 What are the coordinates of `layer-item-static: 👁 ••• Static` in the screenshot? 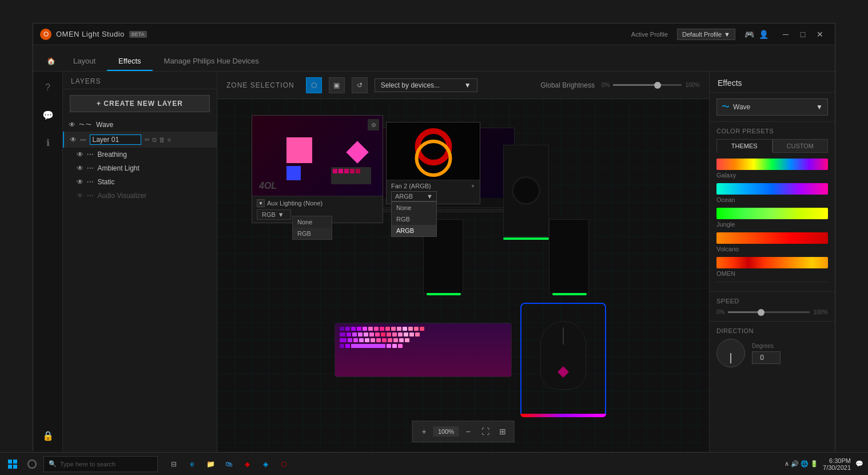 It's located at (140, 182).